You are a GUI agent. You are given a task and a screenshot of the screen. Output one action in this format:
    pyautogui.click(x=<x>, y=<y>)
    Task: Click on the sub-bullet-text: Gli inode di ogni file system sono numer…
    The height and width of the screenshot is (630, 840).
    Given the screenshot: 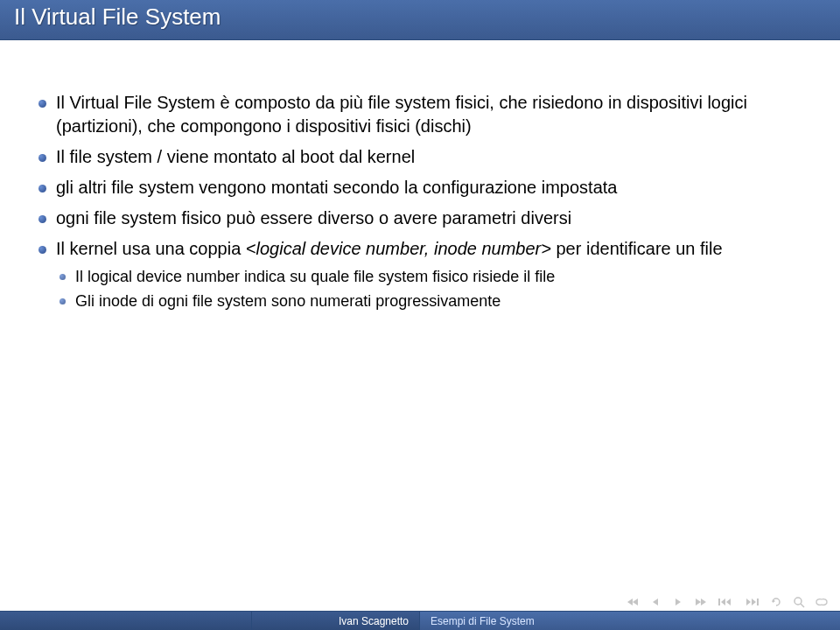 What is the action you would take?
    pyautogui.click(x=288, y=301)
    